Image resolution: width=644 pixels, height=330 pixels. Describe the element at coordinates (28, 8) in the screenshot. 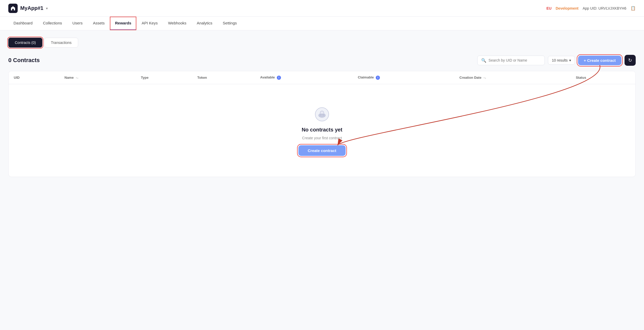

I see `header-left: MyApp#1 ▾` at that location.